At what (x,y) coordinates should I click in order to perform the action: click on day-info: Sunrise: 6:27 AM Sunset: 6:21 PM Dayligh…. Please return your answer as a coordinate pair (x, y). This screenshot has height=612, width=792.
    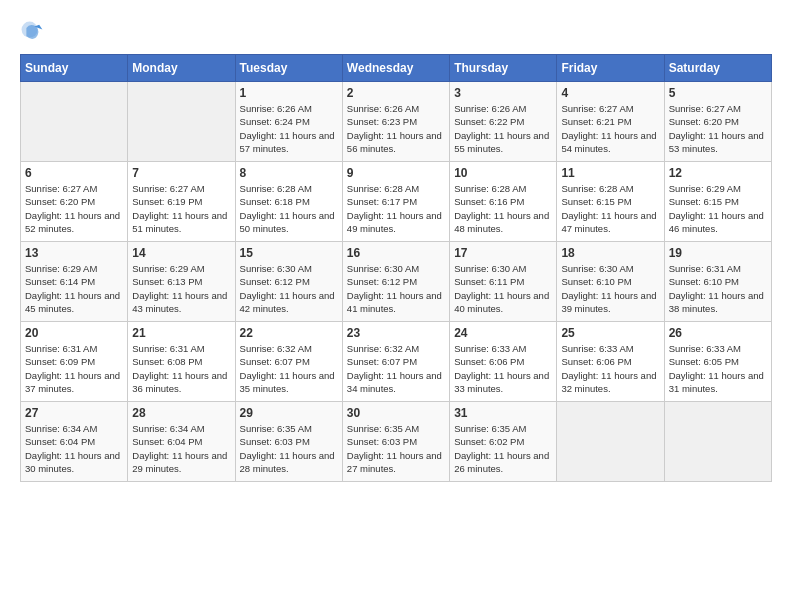
    Looking at the image, I should click on (610, 128).